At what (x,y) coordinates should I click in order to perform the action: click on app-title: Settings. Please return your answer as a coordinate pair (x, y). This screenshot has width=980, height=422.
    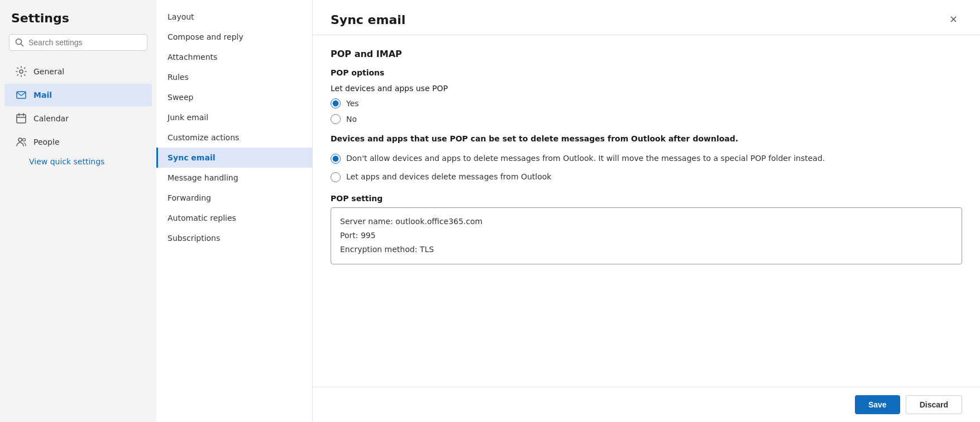
    Looking at the image, I should click on (78, 22).